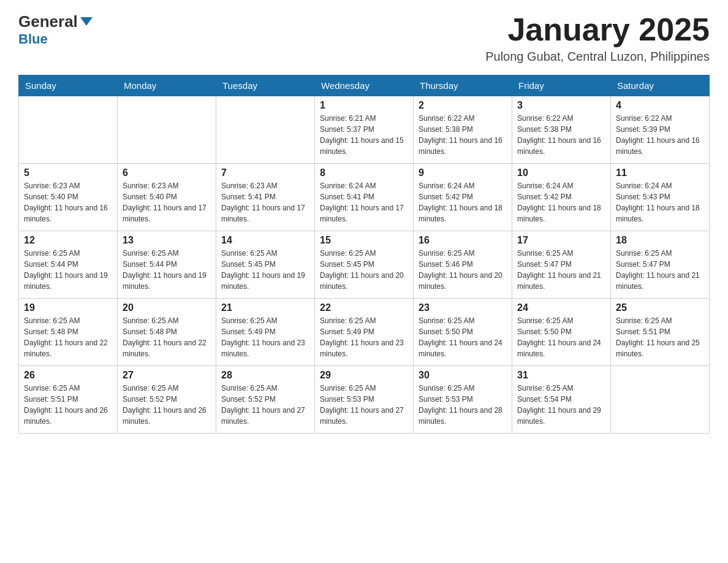  I want to click on calendar-cell: 17Sunrise: 6:25 AMSunset: 5:47 PMDayligh…, so click(561, 265).